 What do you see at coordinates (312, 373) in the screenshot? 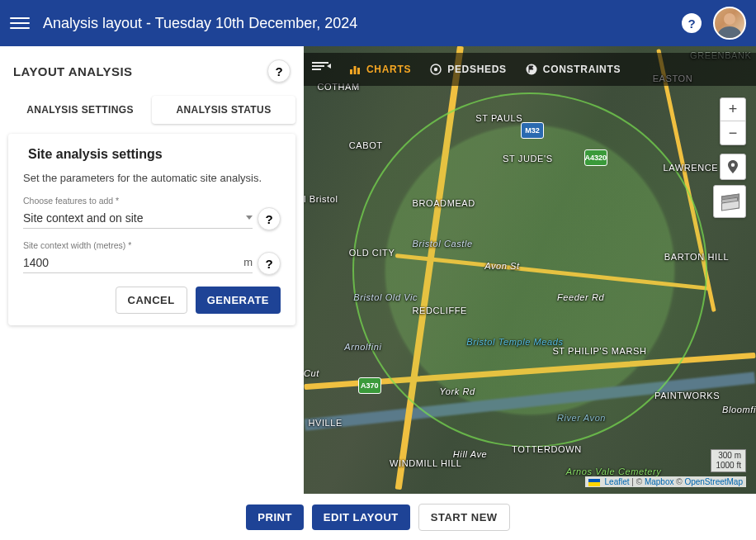
I see `place-label: Cut` at bounding box center [312, 373].